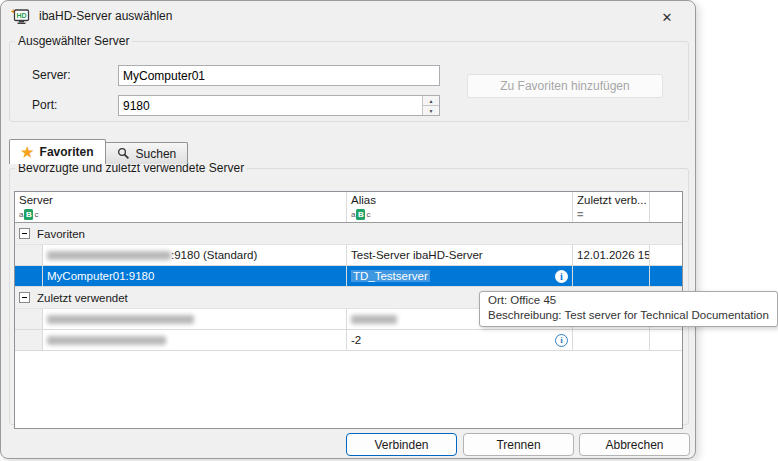 This screenshot has height=461, width=778. Describe the element at coordinates (460, 340) in the screenshot. I see `cell-alias: -2 i` at that location.